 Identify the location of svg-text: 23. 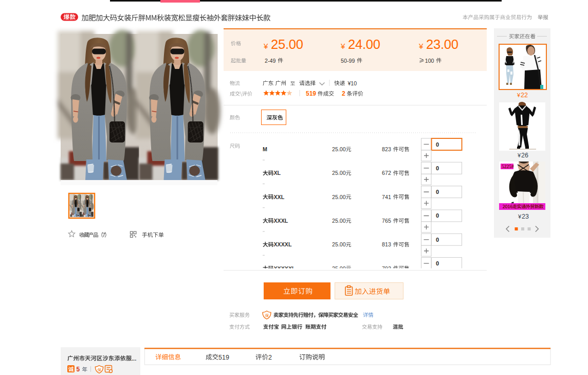
(525, 217).